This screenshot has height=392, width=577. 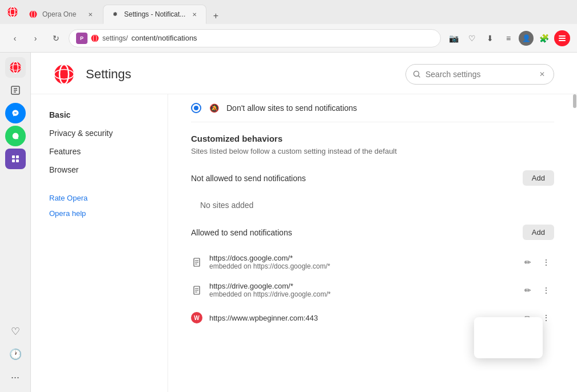 What do you see at coordinates (373, 205) in the screenshot?
I see `no-sites-text: No sites added` at bounding box center [373, 205].